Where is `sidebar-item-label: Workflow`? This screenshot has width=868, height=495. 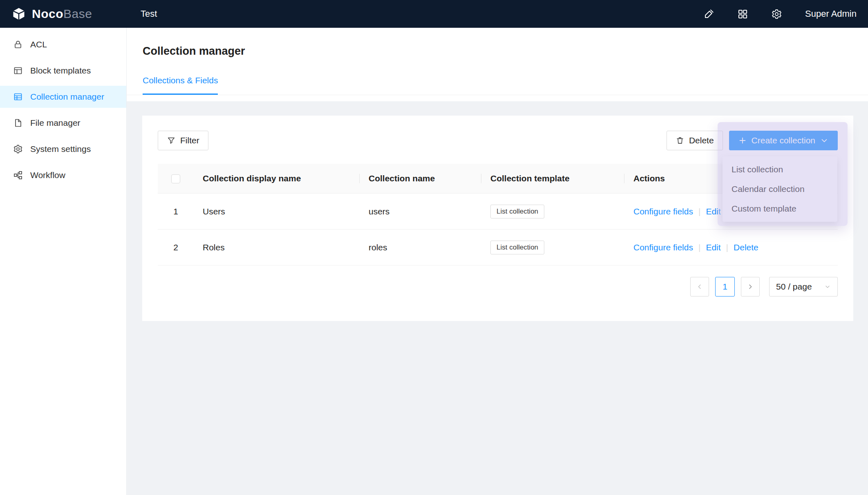
sidebar-item-label: Workflow is located at coordinates (48, 175).